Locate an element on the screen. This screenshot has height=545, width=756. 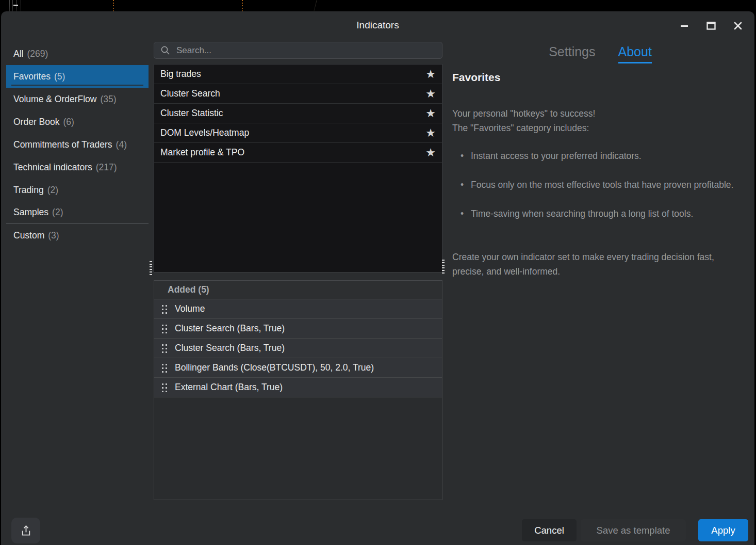
sidebar-item-label: Favorites is located at coordinates (32, 76).